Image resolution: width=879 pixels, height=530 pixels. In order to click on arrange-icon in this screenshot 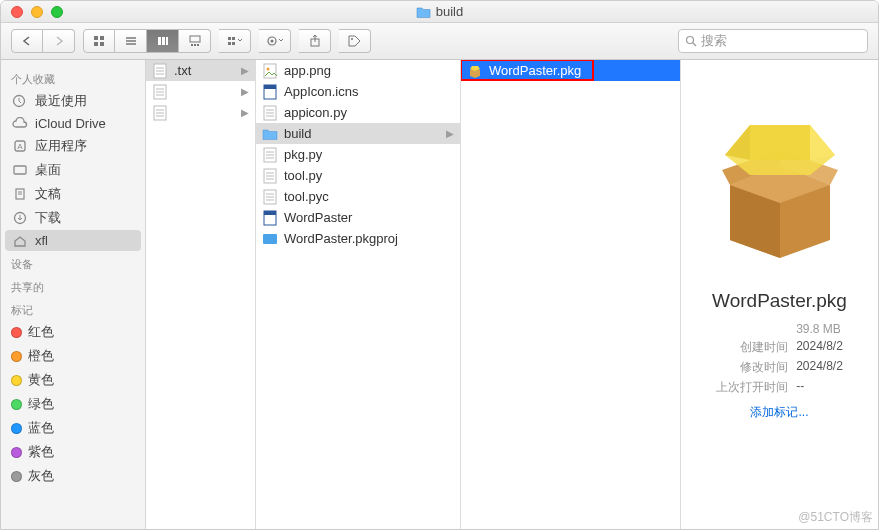, I will do `click(235, 41)`.